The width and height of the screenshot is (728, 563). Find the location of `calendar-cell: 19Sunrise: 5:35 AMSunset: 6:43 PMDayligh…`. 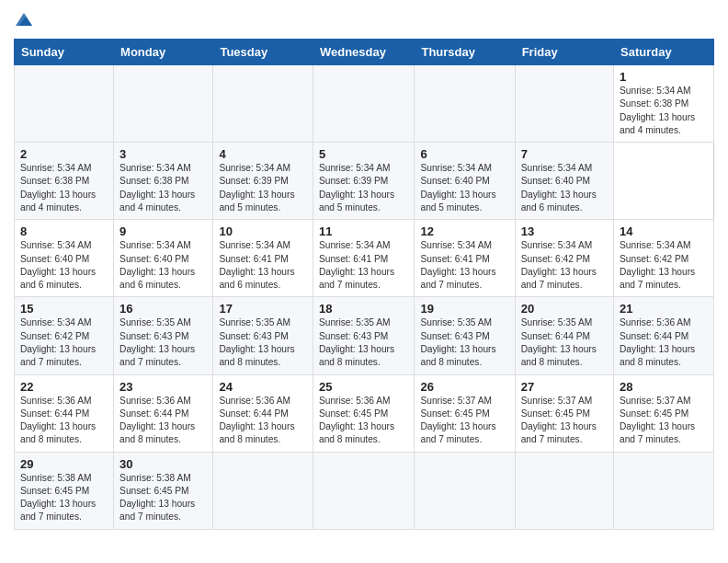

calendar-cell: 19Sunrise: 5:35 AMSunset: 6:43 PMDayligh… is located at coordinates (465, 336).